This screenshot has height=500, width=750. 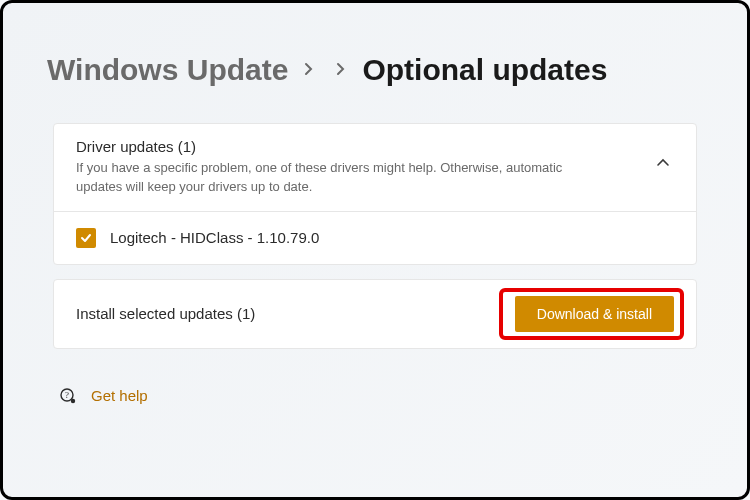 I want to click on install-summary: Install selected updates (1), so click(x=166, y=314).